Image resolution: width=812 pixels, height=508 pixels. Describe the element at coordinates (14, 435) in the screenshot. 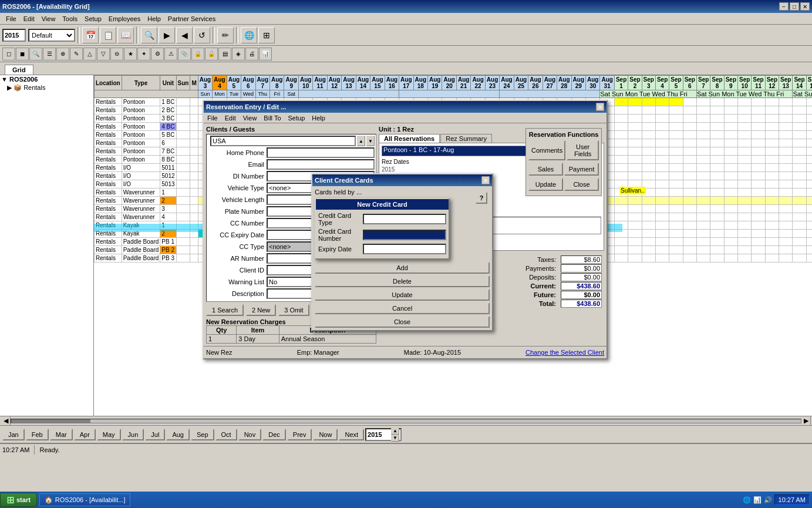

I see `nav-jan: Jan` at that location.